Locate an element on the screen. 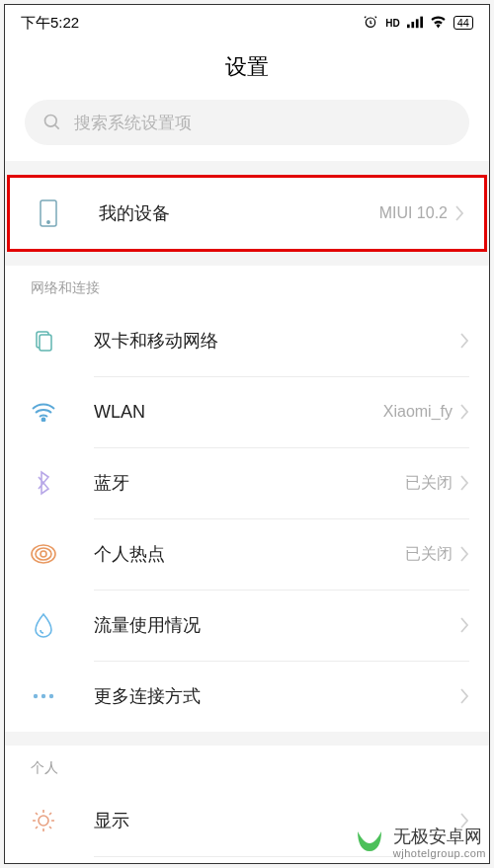 This screenshot has width=494, height=868. item-label: 更多连接方式 is located at coordinates (273, 696).